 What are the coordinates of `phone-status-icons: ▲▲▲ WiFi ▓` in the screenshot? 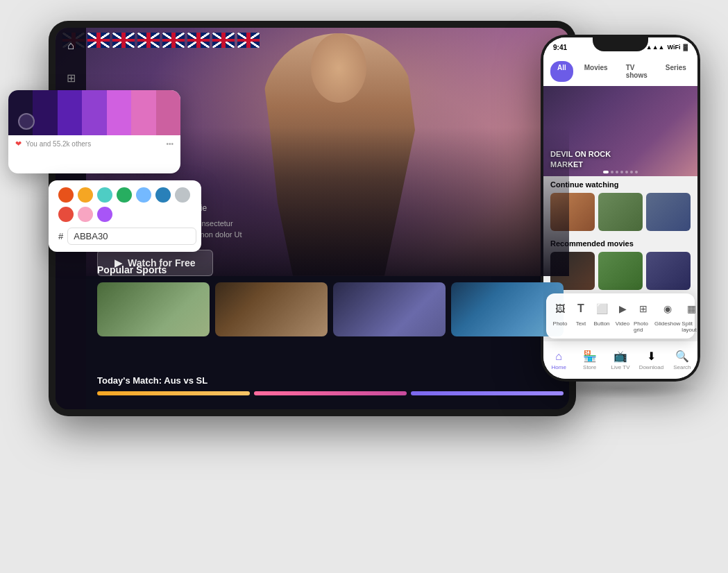 It's located at (667, 47).